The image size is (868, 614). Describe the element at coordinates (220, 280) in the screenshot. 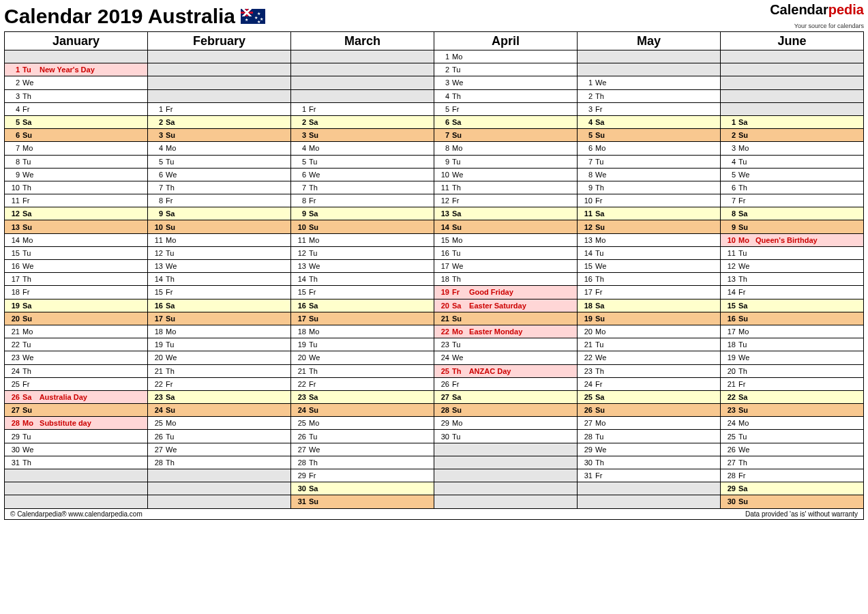

I see `day-cell: 14Th` at that location.